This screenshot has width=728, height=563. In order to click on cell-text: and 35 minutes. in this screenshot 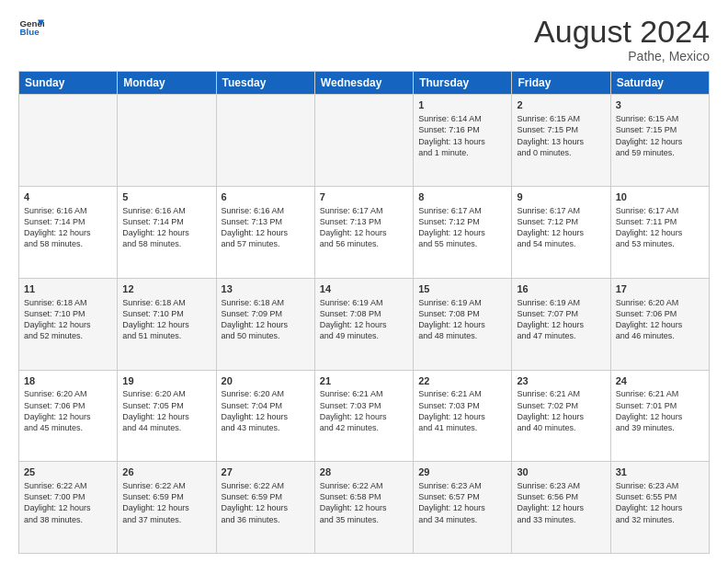, I will do `click(364, 520)`.